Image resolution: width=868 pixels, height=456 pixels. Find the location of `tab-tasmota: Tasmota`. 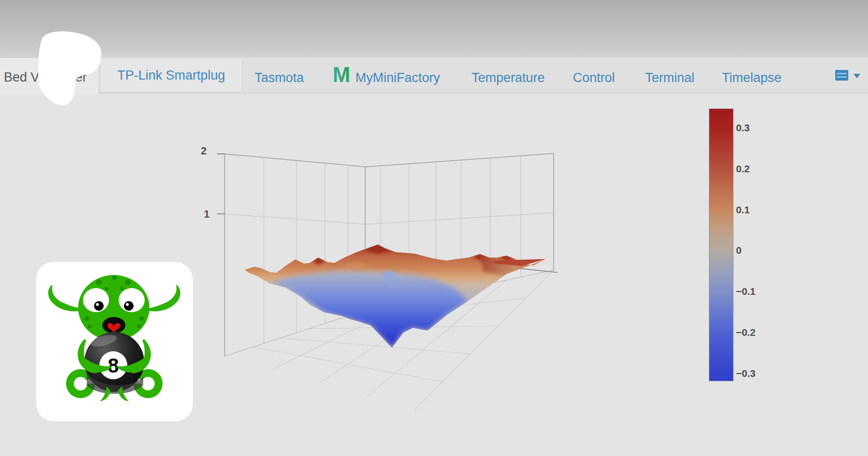

tab-tasmota: Tasmota is located at coordinates (279, 78).